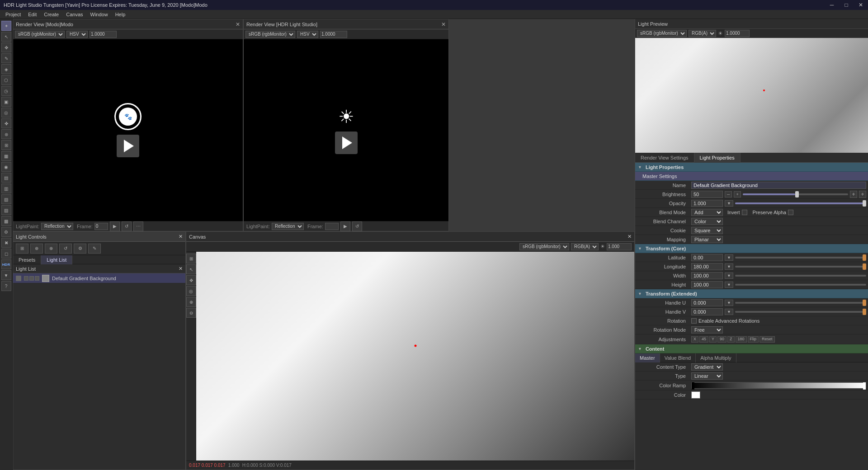  What do you see at coordinates (707, 240) in the screenshot?
I see `prop-mapping-select: Planar` at bounding box center [707, 240].